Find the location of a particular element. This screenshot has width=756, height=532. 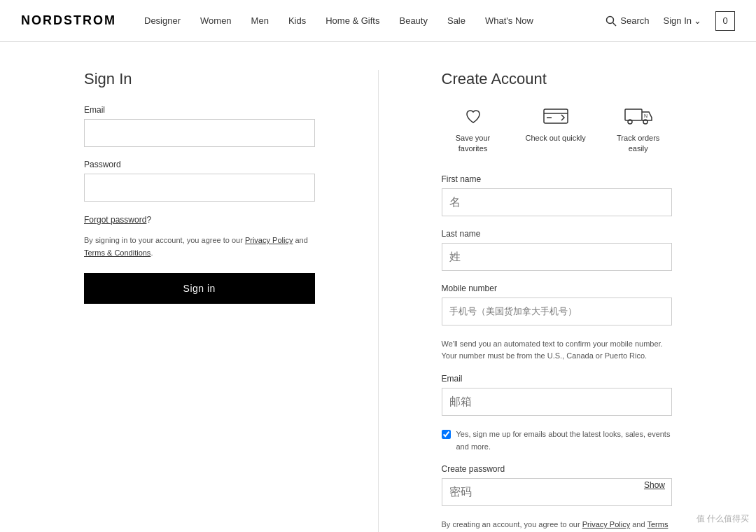

email-optin-checkbox is located at coordinates (447, 434).